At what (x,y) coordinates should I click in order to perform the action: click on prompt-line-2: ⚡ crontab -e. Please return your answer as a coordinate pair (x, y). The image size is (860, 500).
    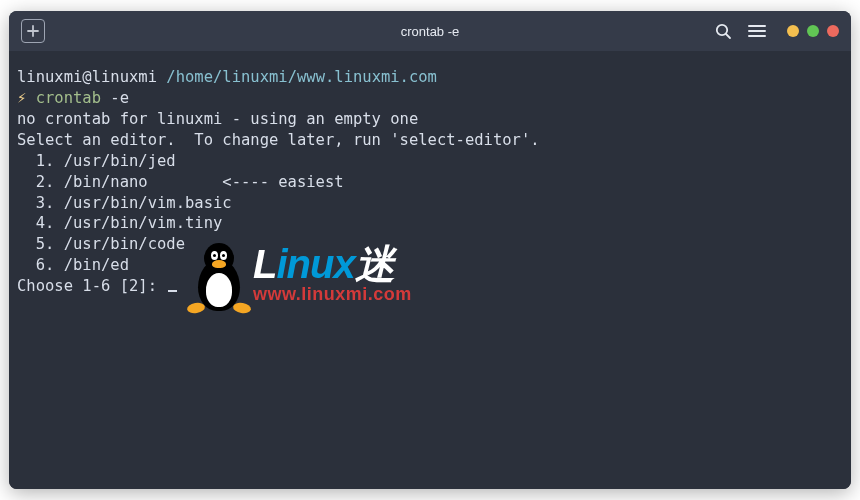
    Looking at the image, I should click on (430, 98).